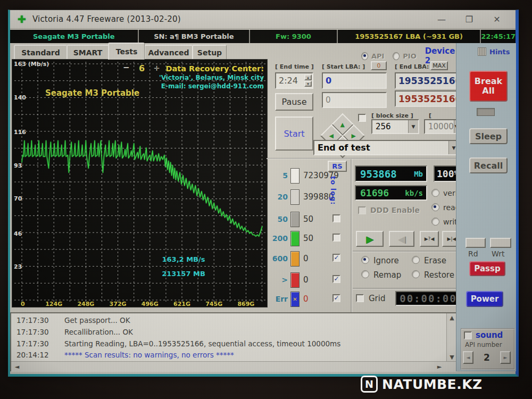  Describe the element at coordinates (488, 165) in the screenshot. I see `recall-button: Recall` at that location.